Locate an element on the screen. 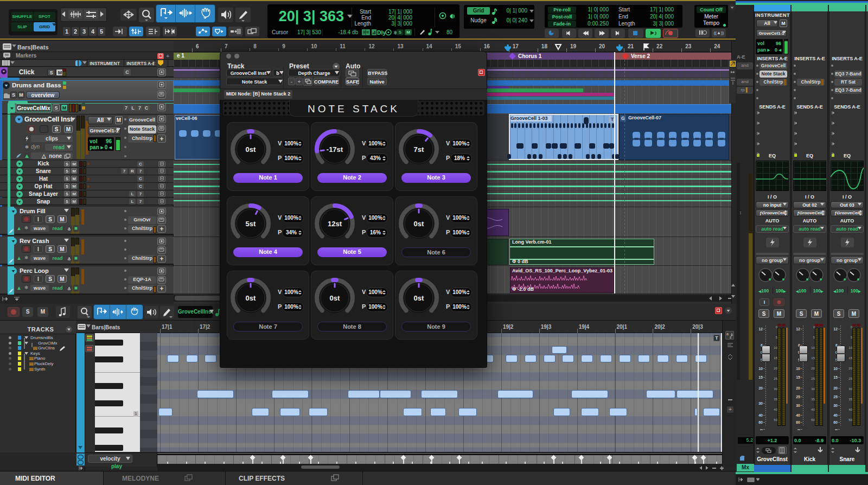 This screenshot has width=868, height=485. svg-text: 7st is located at coordinates (419, 150).